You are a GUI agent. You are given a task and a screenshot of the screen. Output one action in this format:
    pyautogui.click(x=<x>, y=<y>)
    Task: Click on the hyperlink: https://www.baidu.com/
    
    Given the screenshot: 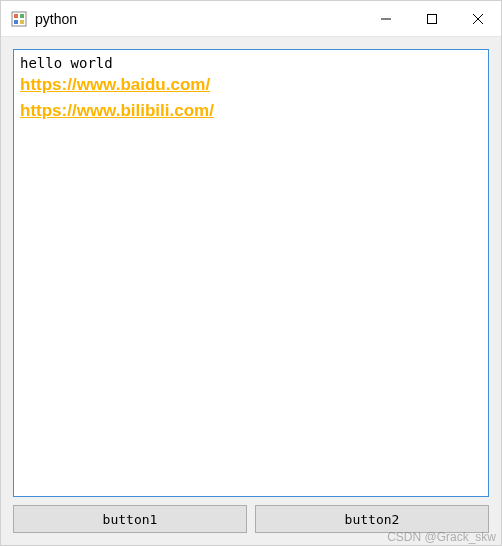 What is the action you would take?
    pyautogui.click(x=251, y=85)
    